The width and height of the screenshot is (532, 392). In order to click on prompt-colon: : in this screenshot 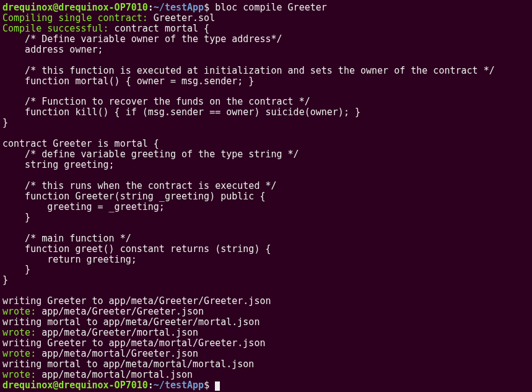, I will do `click(151, 7)`.